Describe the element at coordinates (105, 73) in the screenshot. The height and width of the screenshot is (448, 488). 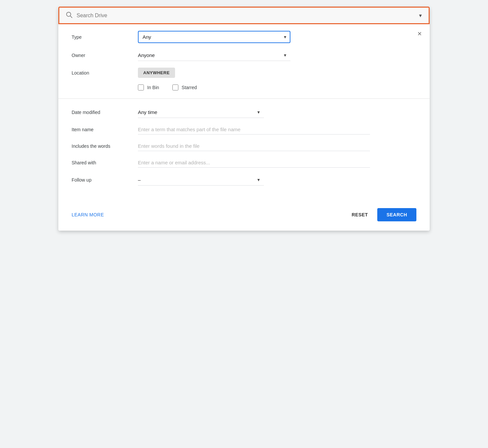
I see `location-label: Location` at that location.